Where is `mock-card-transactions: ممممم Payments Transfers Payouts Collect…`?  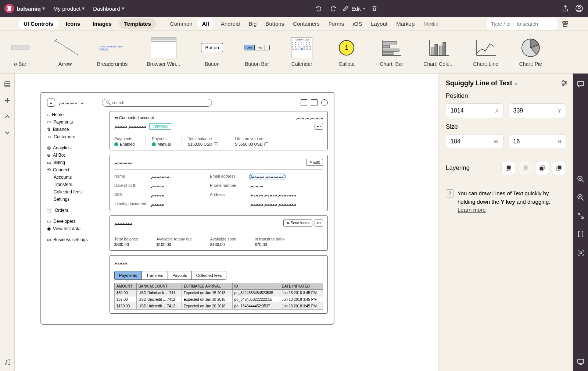 mock-card-transactions: ممممم Payments Transfers Payouts Collect… is located at coordinates (219, 285).